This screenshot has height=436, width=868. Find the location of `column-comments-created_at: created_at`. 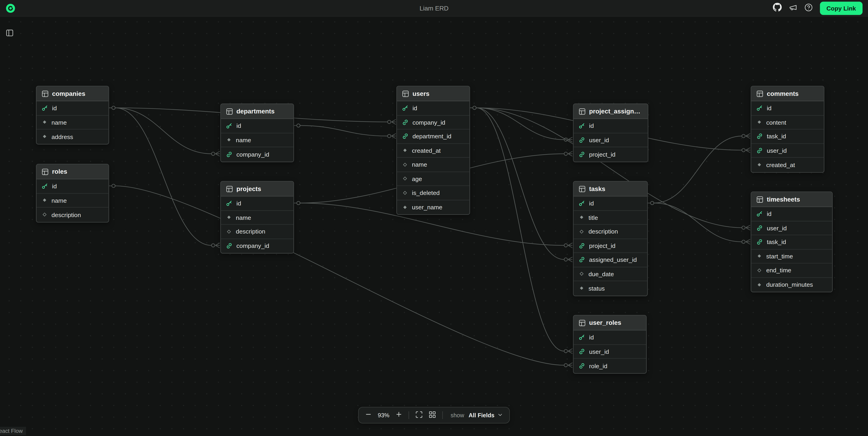

column-comments-created_at: created_at is located at coordinates (788, 165).